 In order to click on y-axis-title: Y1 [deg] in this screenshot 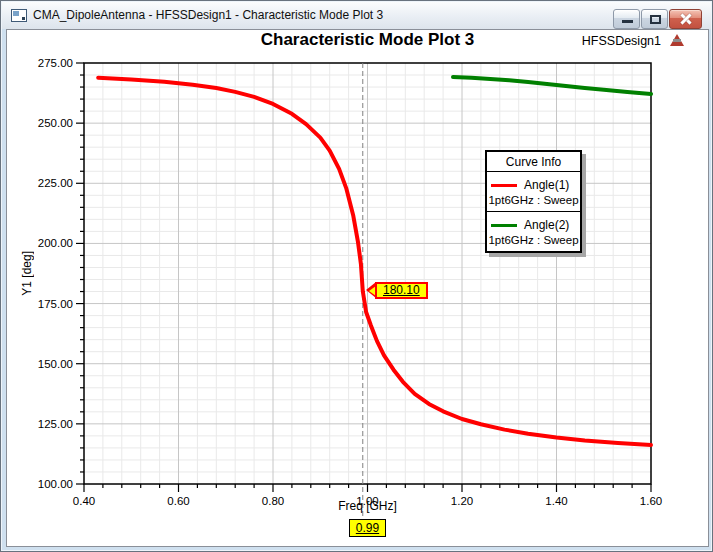, I will do `click(27, 274)`.